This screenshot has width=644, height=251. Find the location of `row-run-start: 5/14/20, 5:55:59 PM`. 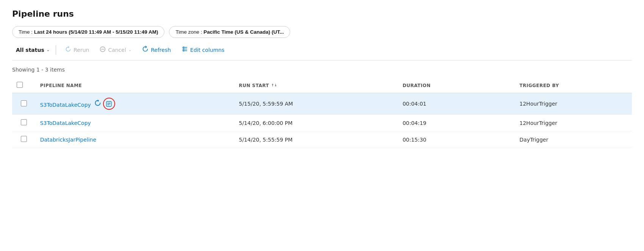

row-run-start: 5/14/20, 5:55:59 PM is located at coordinates (316, 140).